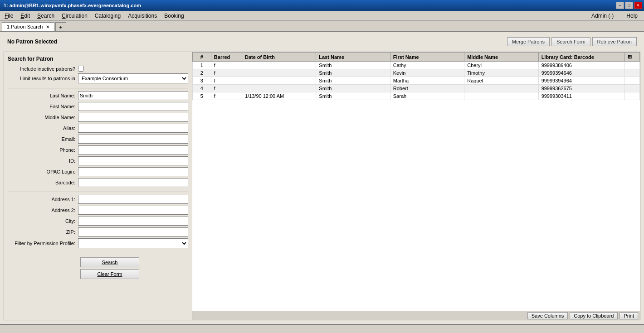 The width and height of the screenshot is (644, 333). What do you see at coordinates (502, 57) in the screenshot?
I see `col-header-middle: Middle Name` at bounding box center [502, 57].